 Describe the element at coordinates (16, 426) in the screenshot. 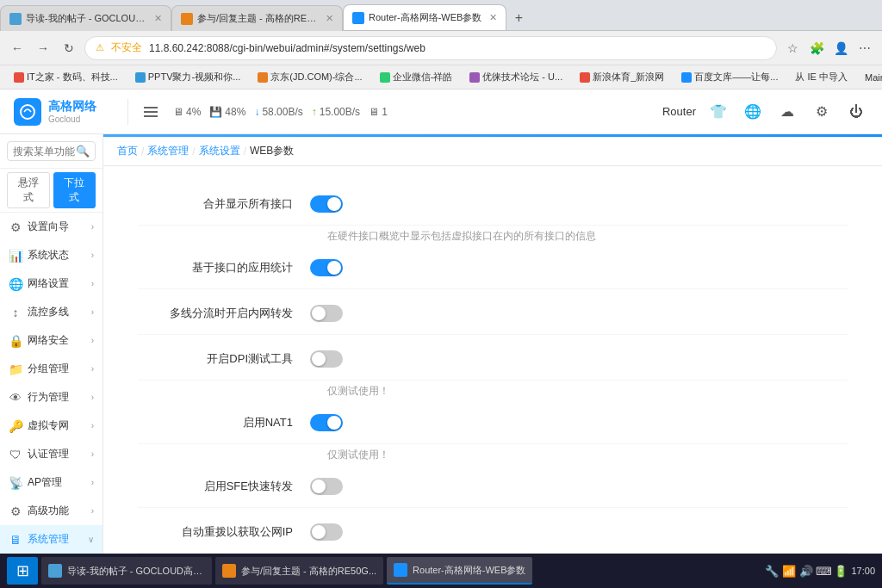

I see `vpn-icon: 🔑` at that location.